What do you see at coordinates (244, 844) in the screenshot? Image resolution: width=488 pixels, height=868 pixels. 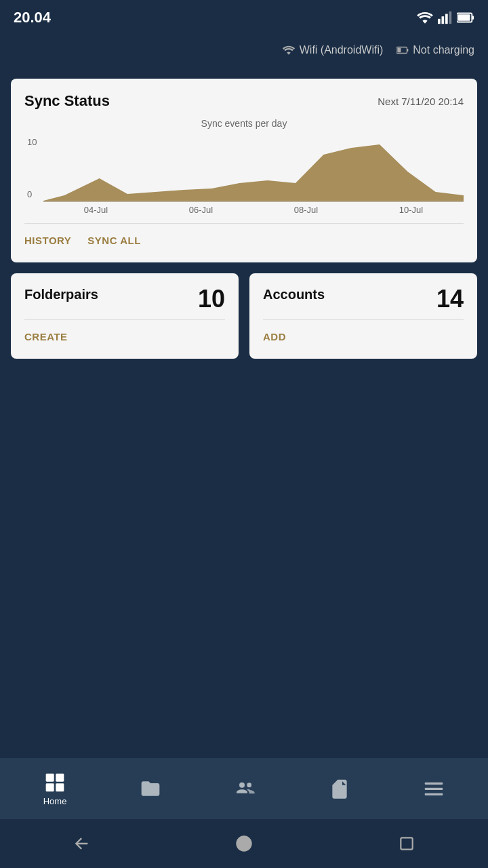 I see `android-home-button` at bounding box center [244, 844].